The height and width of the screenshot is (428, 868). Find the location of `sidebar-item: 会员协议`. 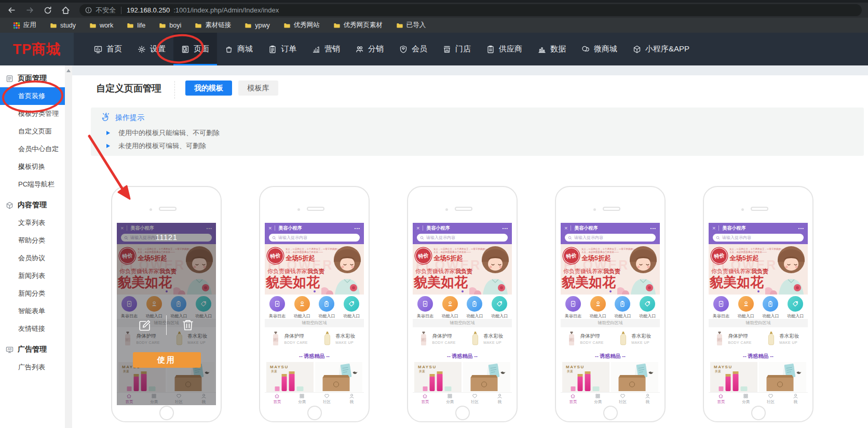

sidebar-item: 会员协议 is located at coordinates (32, 258).